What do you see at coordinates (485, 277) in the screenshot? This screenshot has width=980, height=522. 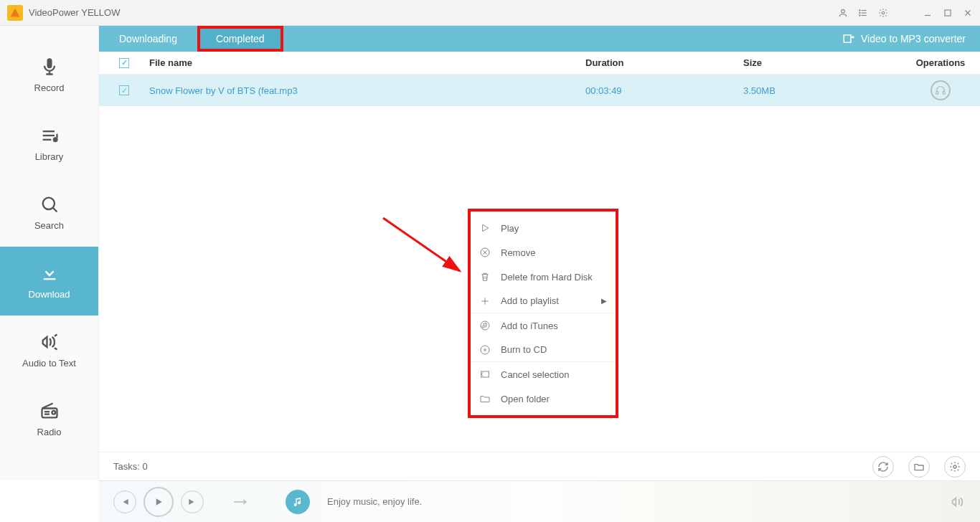 I see `trash-icon` at bounding box center [485, 277].